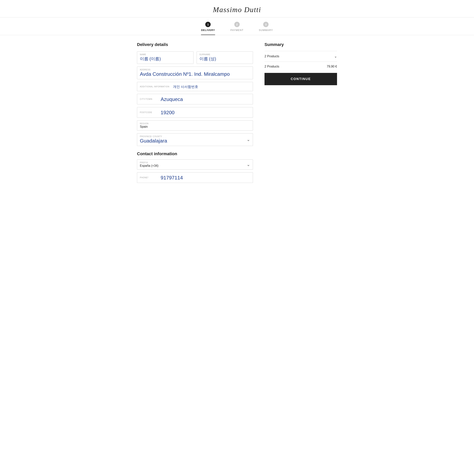 This screenshot has width=474, height=476. What do you see at coordinates (237, 30) in the screenshot?
I see `step-payment-label: PAYMENT` at bounding box center [237, 30].